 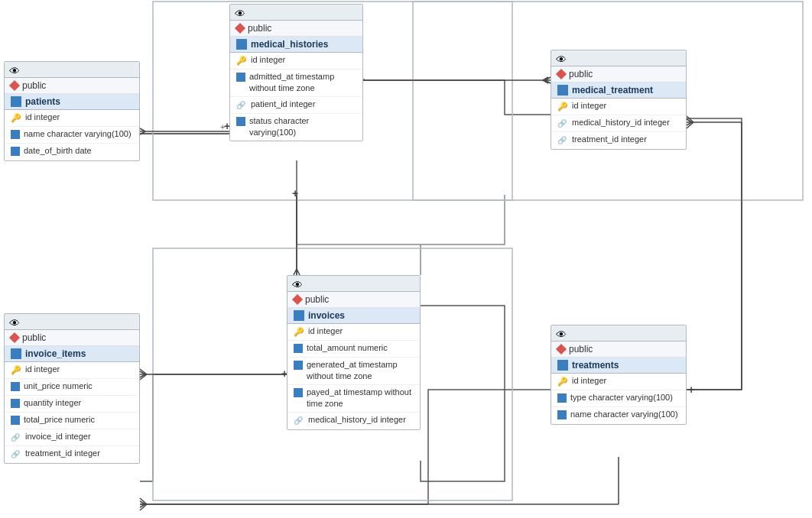 I want to click on med-treat-schema-row: public, so click(x=619, y=75).